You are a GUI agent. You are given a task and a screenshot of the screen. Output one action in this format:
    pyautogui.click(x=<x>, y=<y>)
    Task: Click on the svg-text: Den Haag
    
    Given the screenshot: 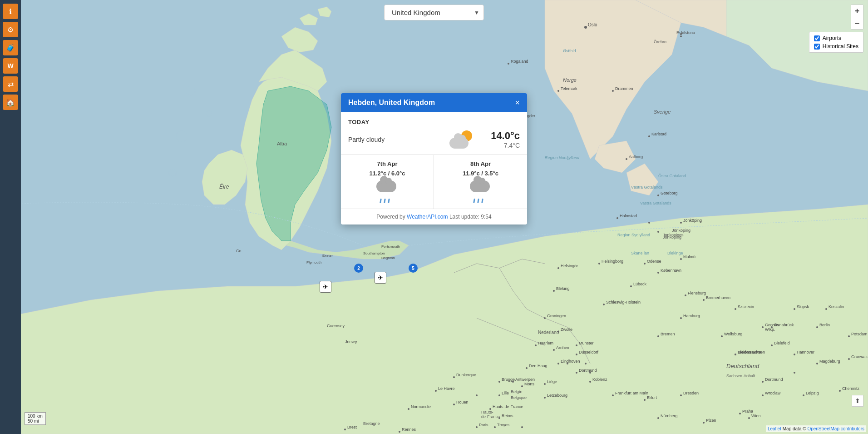 What is the action you would take?
    pyautogui.click(x=538, y=366)
    